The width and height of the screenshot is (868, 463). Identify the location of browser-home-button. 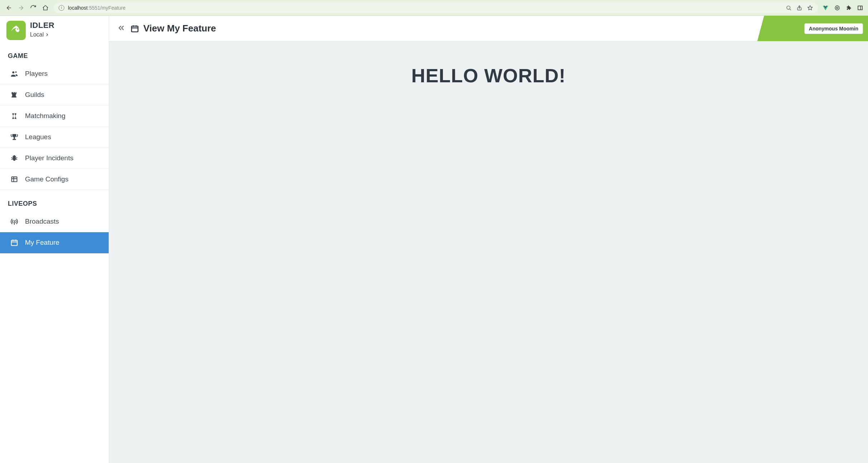
(45, 8).